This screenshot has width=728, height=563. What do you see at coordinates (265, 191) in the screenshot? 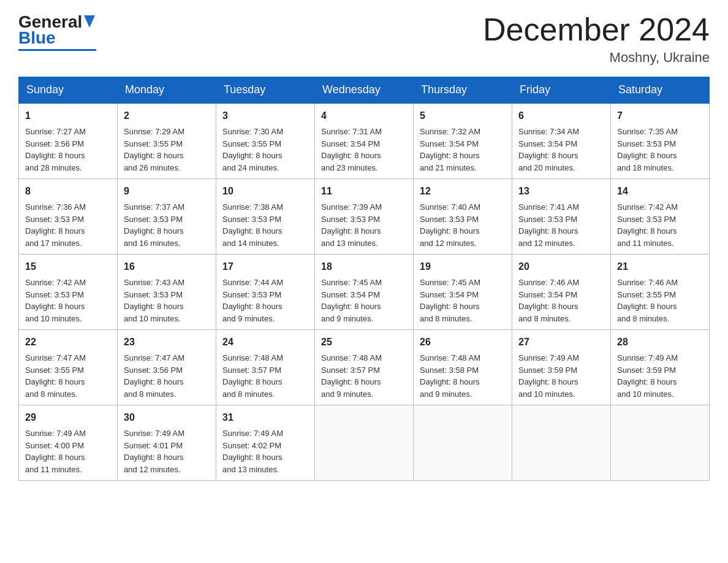
I see `day-number: 10` at bounding box center [265, 191].